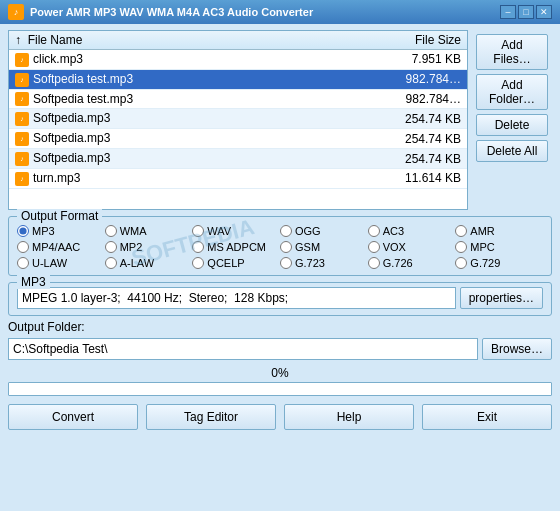  What do you see at coordinates (499, 263) in the screenshot?
I see `format-option-g729: G.729` at bounding box center [499, 263].